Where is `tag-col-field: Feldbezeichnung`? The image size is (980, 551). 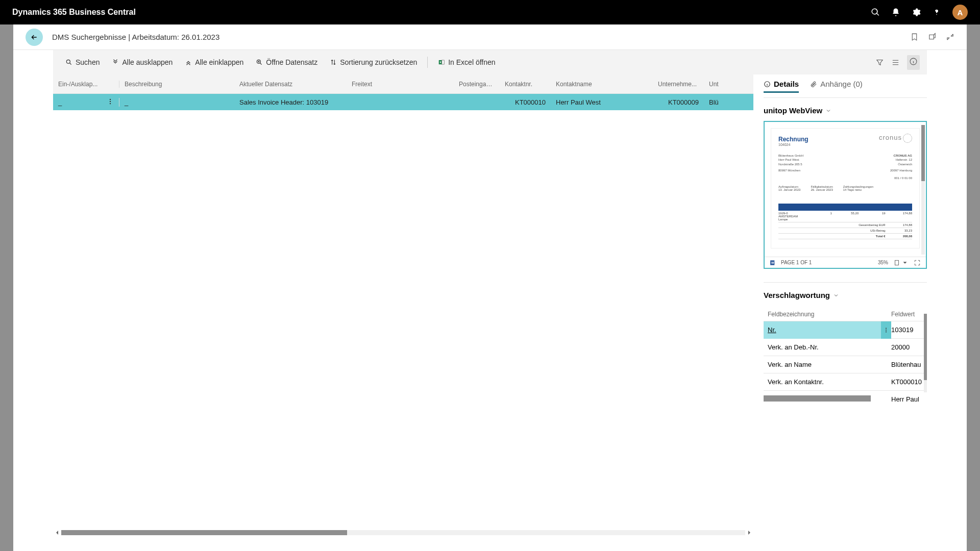 tag-col-field: Feldbezeichnung is located at coordinates (827, 314).